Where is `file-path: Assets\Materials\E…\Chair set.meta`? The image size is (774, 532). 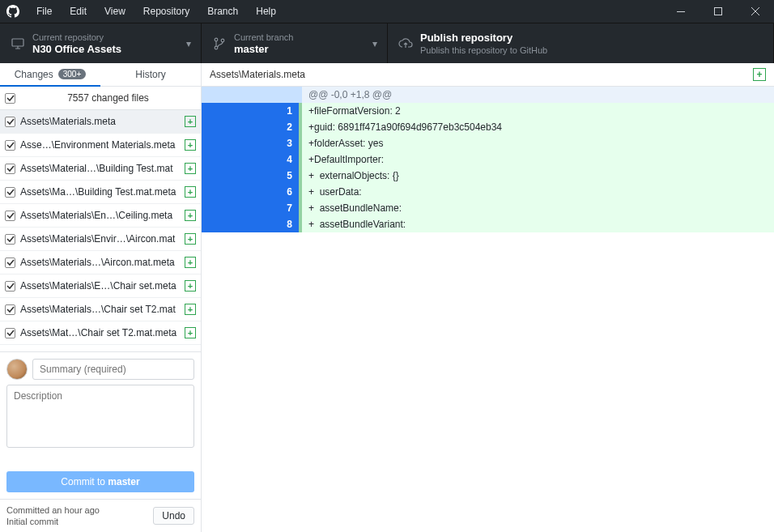 file-path: Assets\Materials\E…\Chair set.meta is located at coordinates (102, 286).